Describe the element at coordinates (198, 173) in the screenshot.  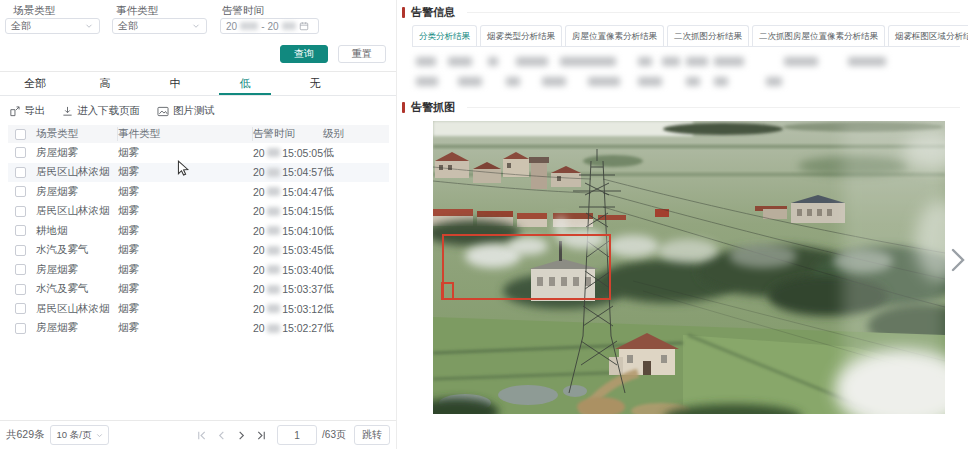
I see `table-row: 居民区山林浓烟 烟雾 20 15:04:57 低` at that location.